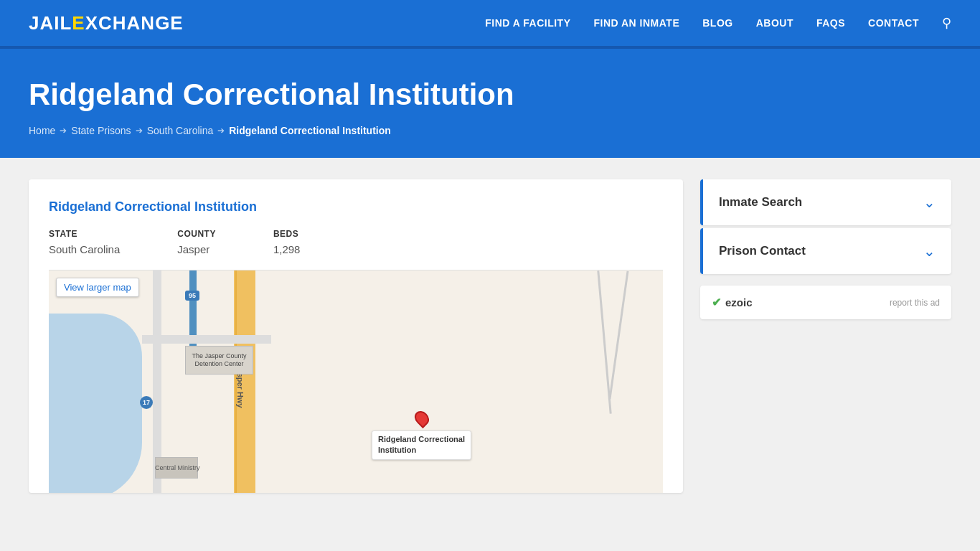 This screenshot has width=980, height=551. Describe the element at coordinates (636, 23) in the screenshot. I see `nav-find-inmate: FIND AN INMATE` at that location.